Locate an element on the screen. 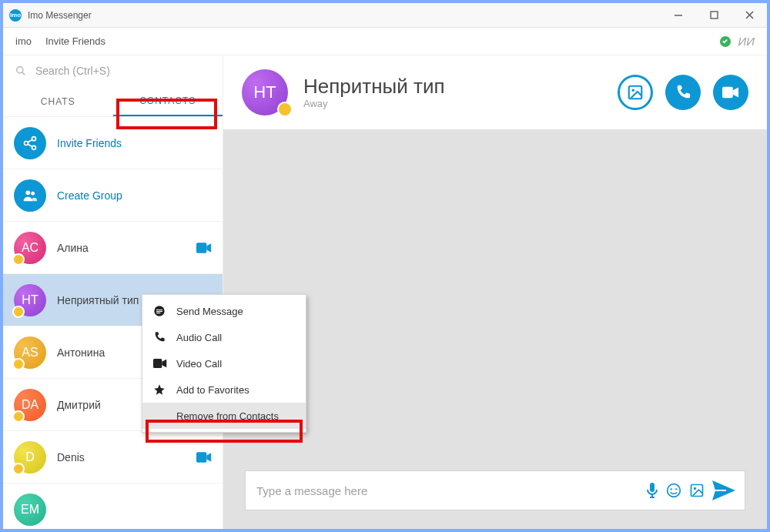  close-button is located at coordinates (749, 15).